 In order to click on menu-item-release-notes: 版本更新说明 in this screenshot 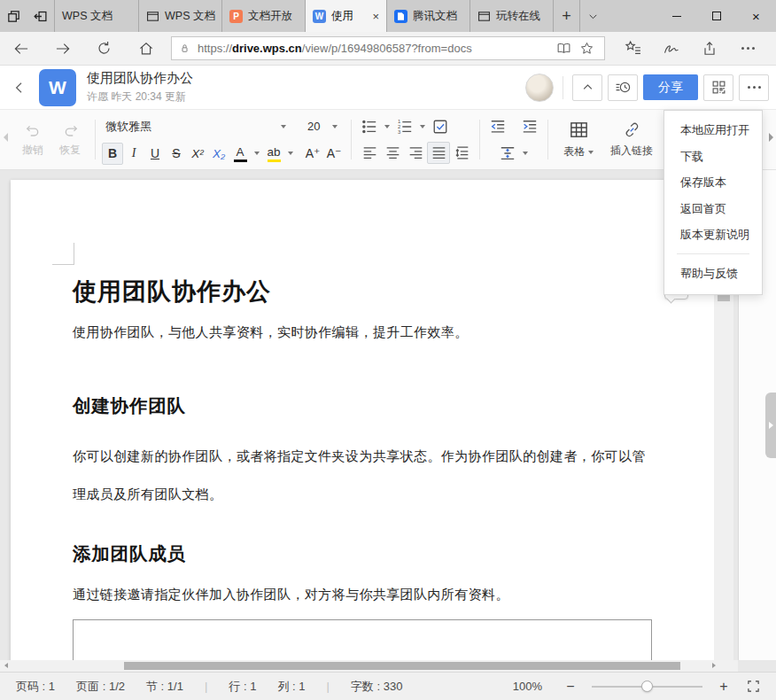, I will do `click(713, 235)`.